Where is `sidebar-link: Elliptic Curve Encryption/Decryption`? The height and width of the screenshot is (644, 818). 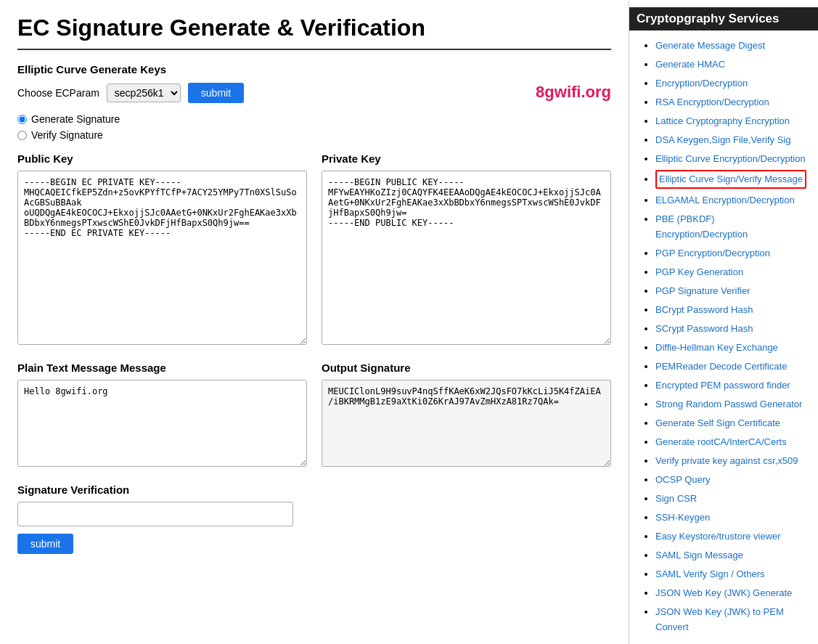 sidebar-link: Elliptic Curve Encryption/Decryption is located at coordinates (730, 158).